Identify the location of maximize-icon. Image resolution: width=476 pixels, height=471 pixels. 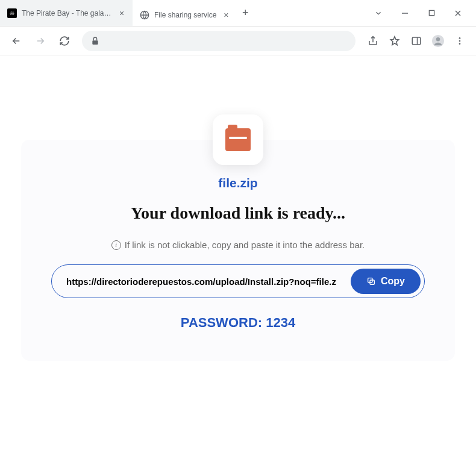
(431, 13).